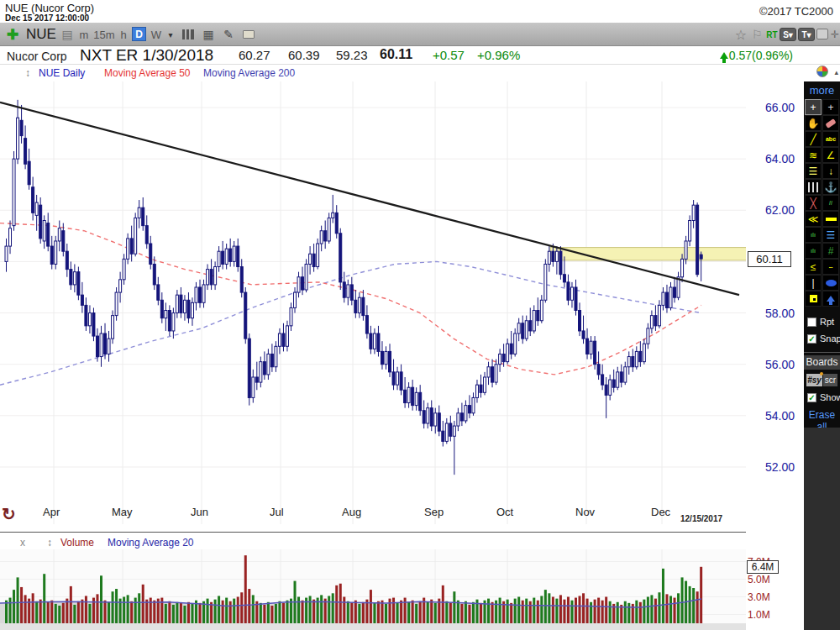  I want to click on candles-hatch-tool-icon: #, so click(831, 250).